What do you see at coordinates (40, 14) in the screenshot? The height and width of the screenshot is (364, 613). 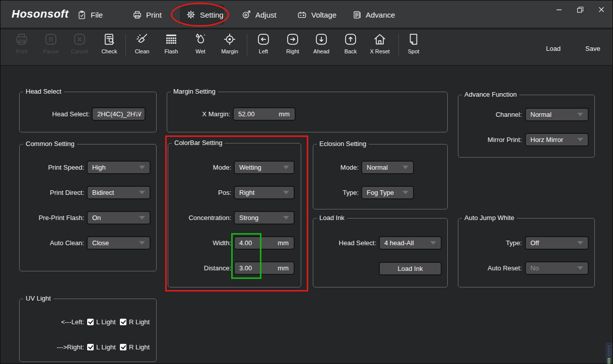 I see `brand-logo: Hosonsoft` at bounding box center [40, 14].